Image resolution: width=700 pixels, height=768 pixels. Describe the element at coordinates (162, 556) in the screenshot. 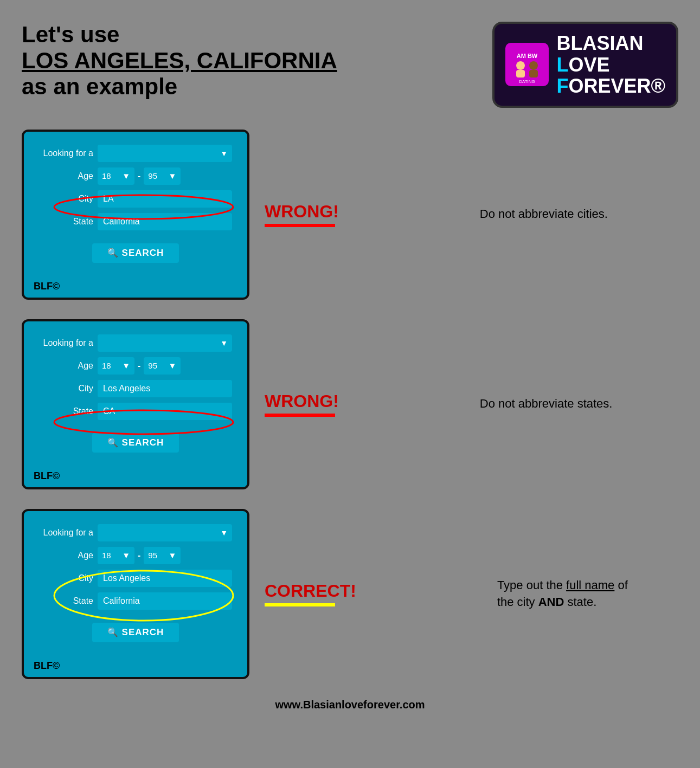

I see `age-max-dropdown-3: 95 ▼` at that location.